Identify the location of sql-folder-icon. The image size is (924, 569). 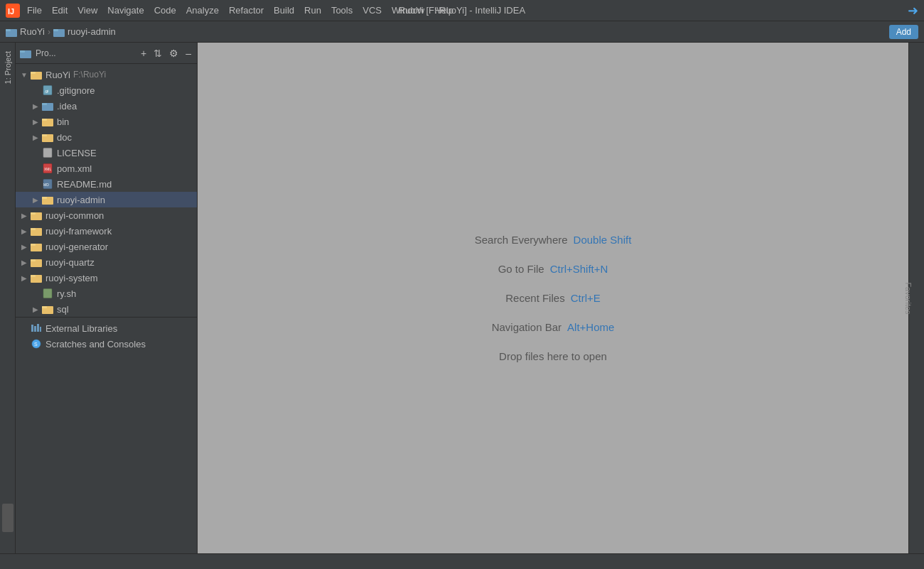
(48, 309).